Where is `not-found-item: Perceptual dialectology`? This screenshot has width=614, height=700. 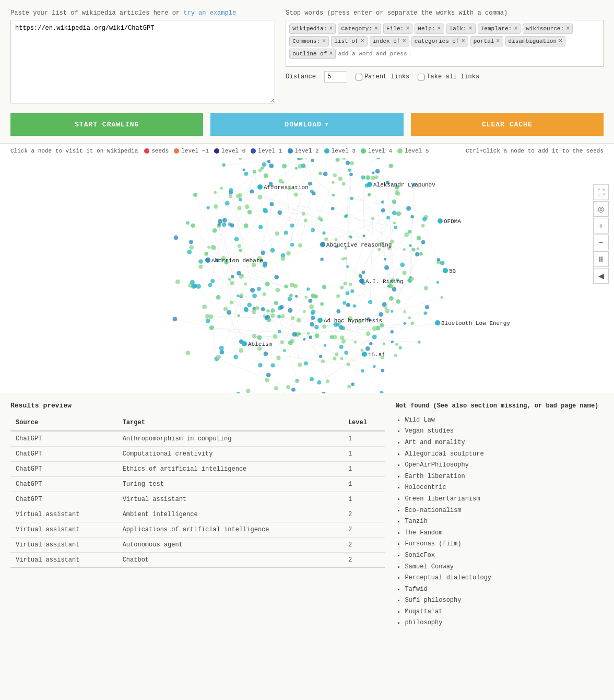 not-found-item: Perceptual dialectology is located at coordinates (504, 578).